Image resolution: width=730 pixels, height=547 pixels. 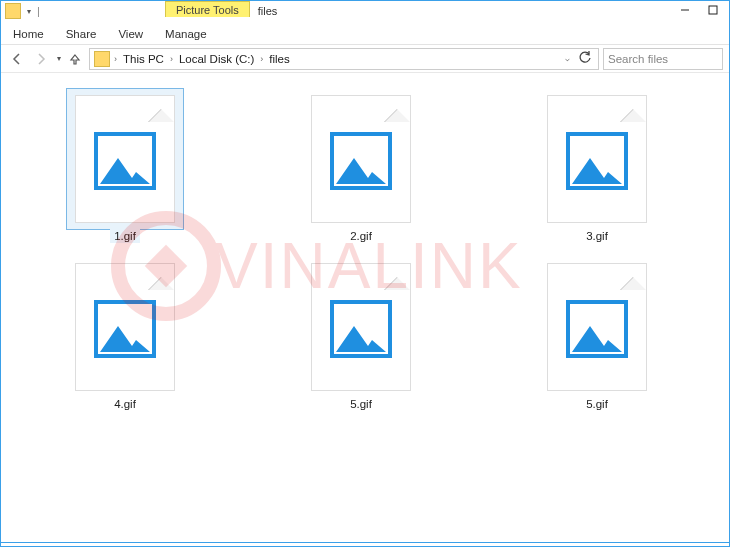 I want to click on ribbon-tabs: Home Share View Manage, so click(x=365, y=34).